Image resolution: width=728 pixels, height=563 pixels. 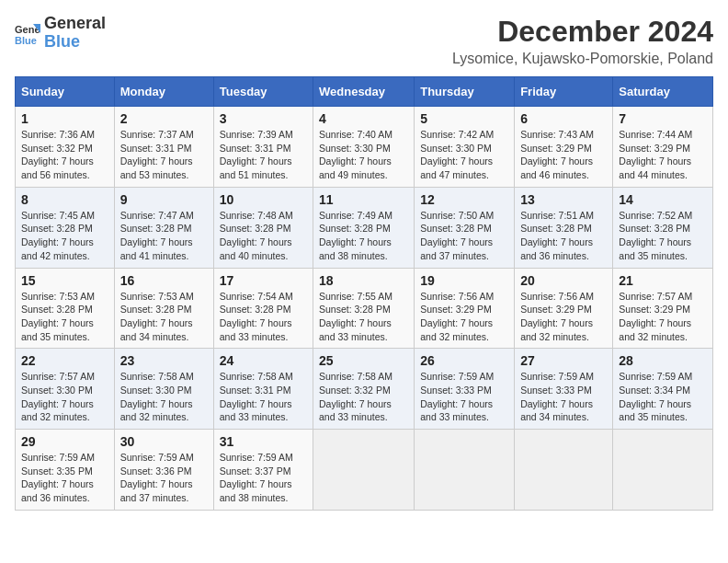 I want to click on header: General Blue General Blue December 2024 …, so click(x=364, y=40).